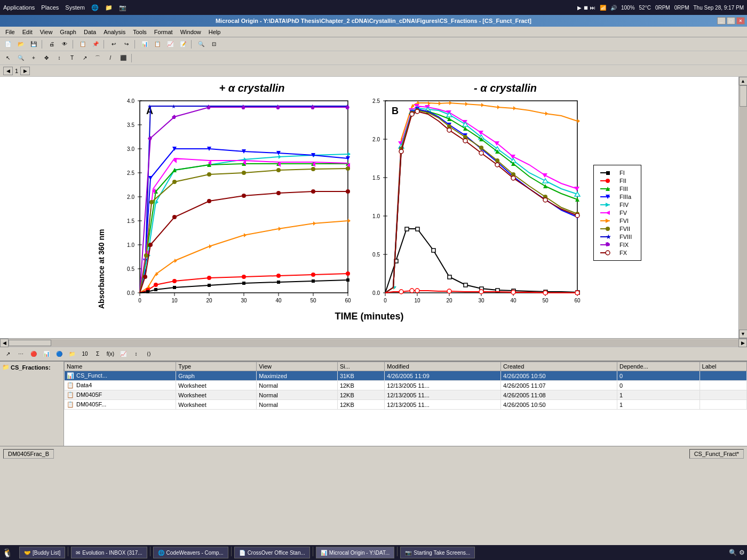 The height and width of the screenshot is (560, 747). Describe the element at coordinates (59, 58) in the screenshot. I see `draw1-btn: ↕` at that location.